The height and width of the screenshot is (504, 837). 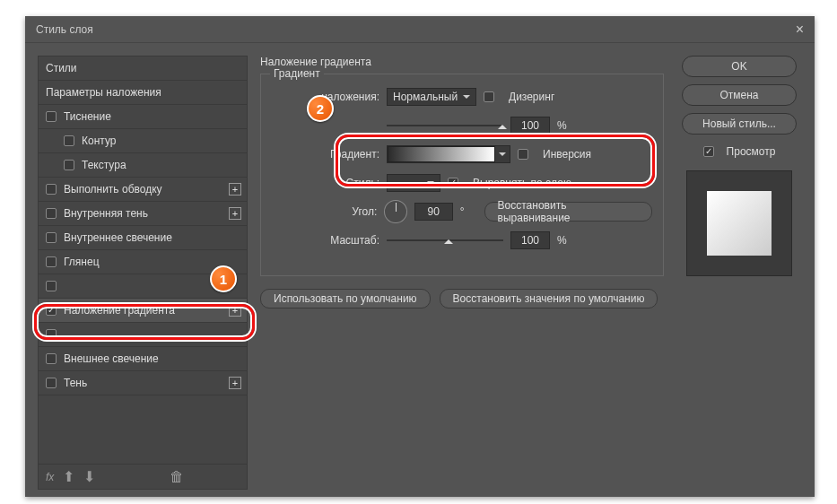 I want to click on dither-label: Дизеринг, so click(x=531, y=97).